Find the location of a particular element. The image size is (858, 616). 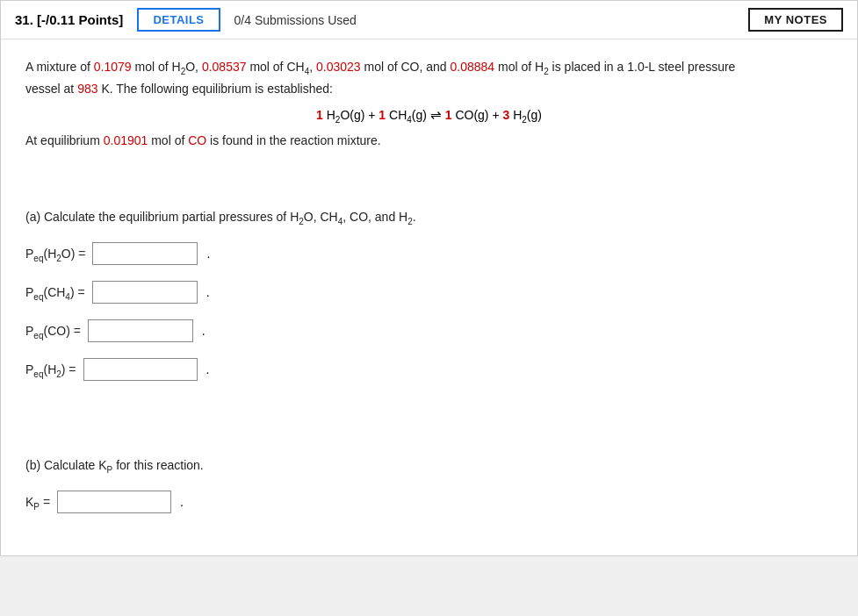

kp-answer-input is located at coordinates (114, 502).